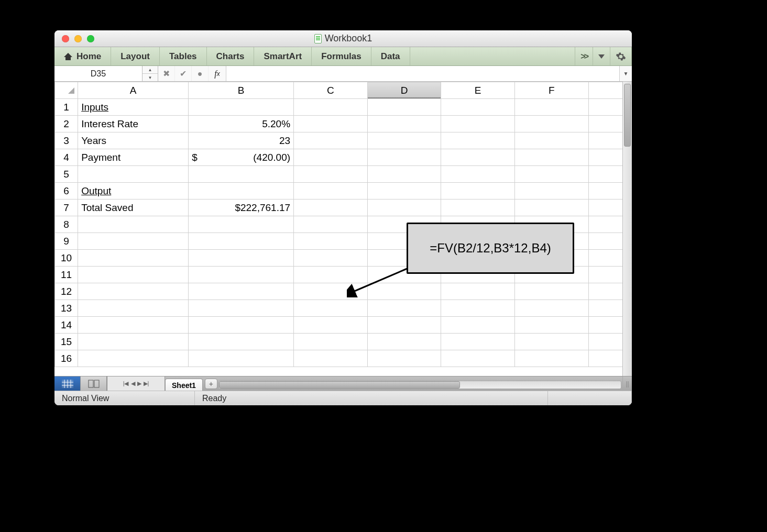 Image resolution: width=767 pixels, height=532 pixels. Describe the element at coordinates (183, 57) in the screenshot. I see `tab-tables: Tables` at that location.